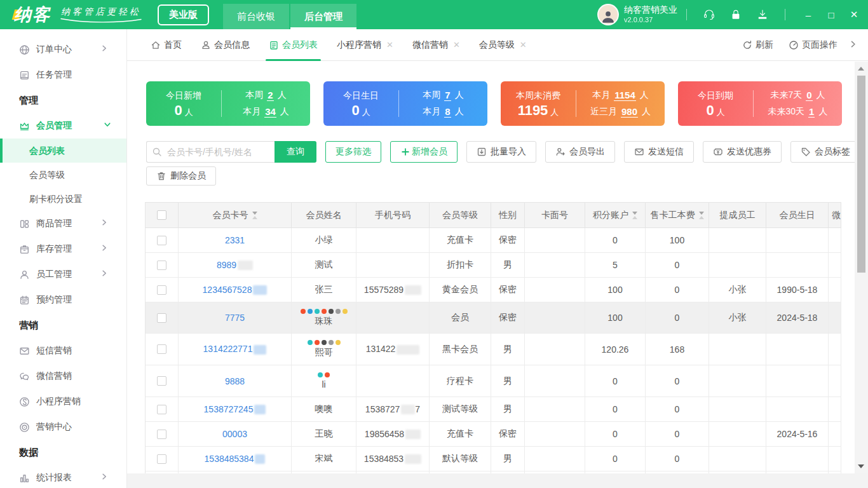  I want to click on sidebar-item: 小程序营销, so click(64, 402).